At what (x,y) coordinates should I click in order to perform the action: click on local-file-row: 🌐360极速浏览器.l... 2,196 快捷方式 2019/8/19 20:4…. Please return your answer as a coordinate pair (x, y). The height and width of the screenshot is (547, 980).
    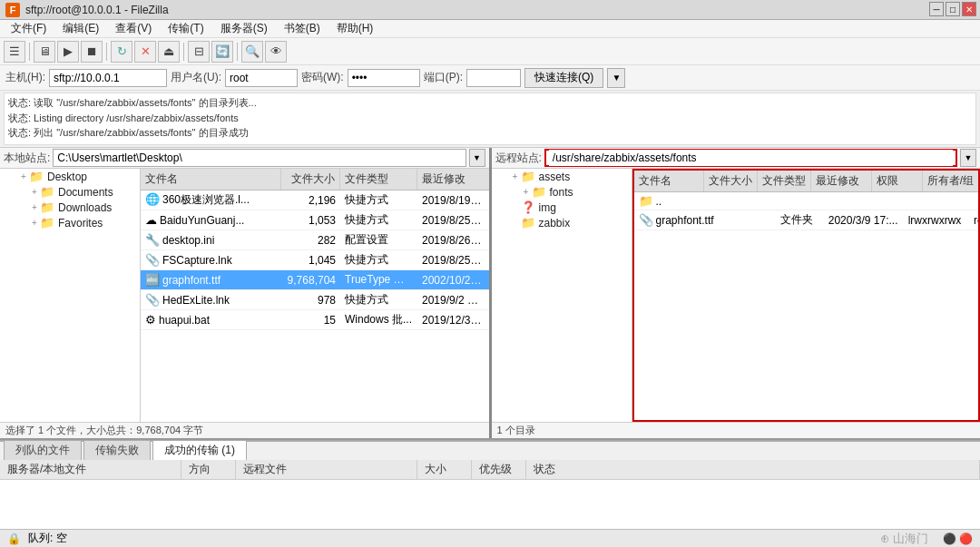
    Looking at the image, I should click on (315, 200).